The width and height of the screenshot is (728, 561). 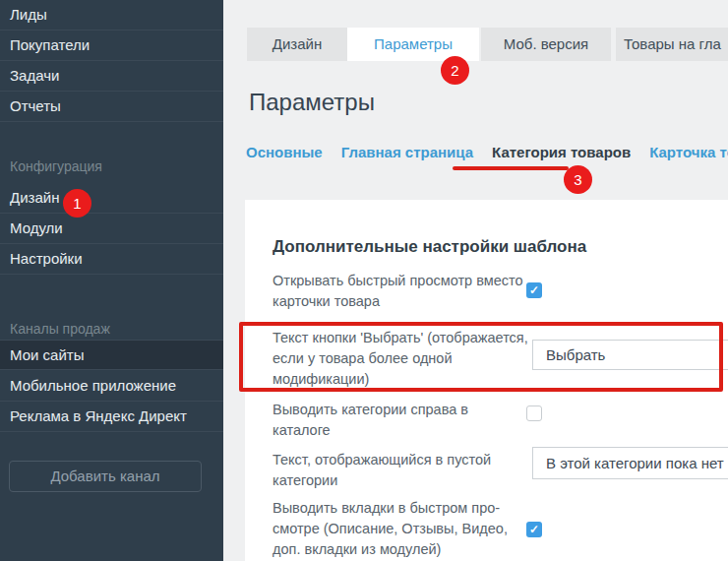 I want to click on subtab-product-category: Категория товаров, so click(x=561, y=152).